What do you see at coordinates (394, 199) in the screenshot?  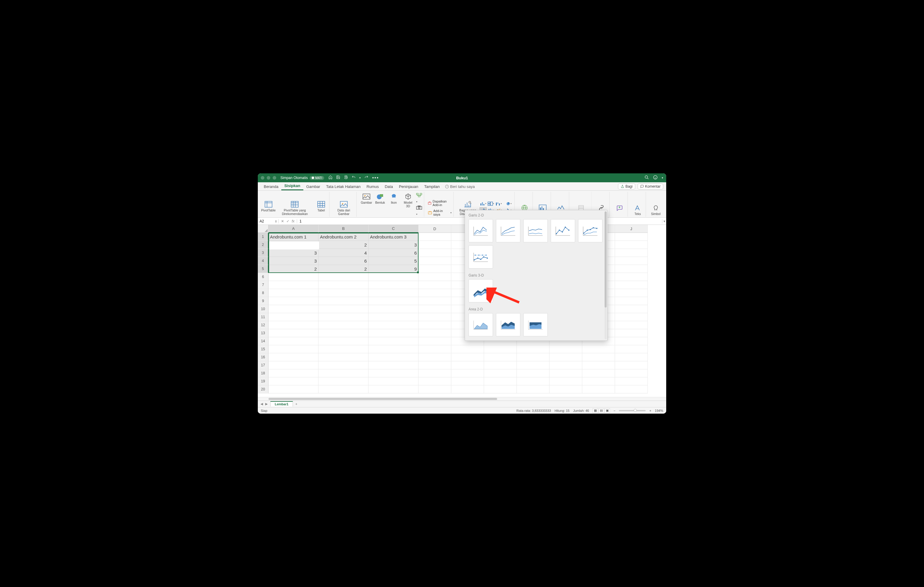 I see `icons-button: Ikon` at bounding box center [394, 199].